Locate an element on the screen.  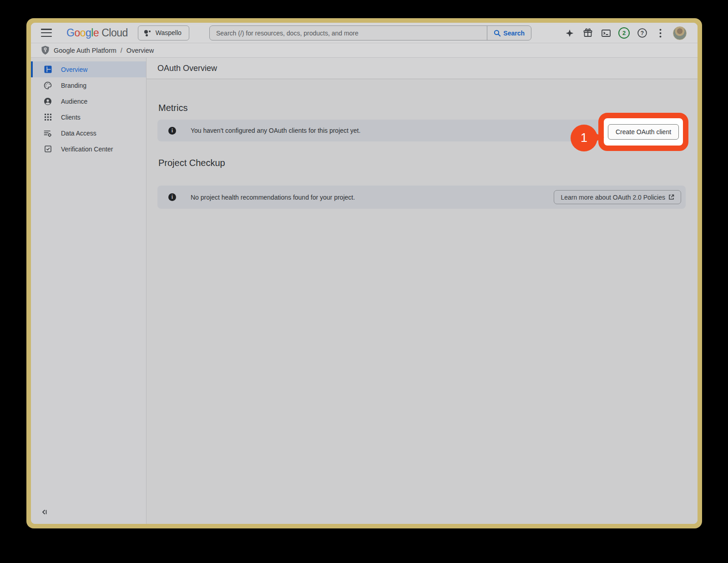
logo-letter: e is located at coordinates (96, 33).